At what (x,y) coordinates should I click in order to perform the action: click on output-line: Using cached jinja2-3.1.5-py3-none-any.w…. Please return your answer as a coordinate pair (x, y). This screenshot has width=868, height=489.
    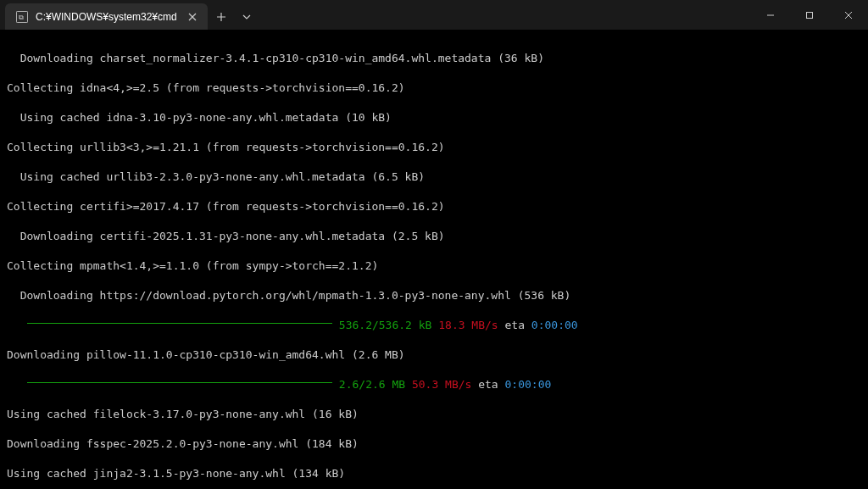
    Looking at the image, I should click on (434, 474).